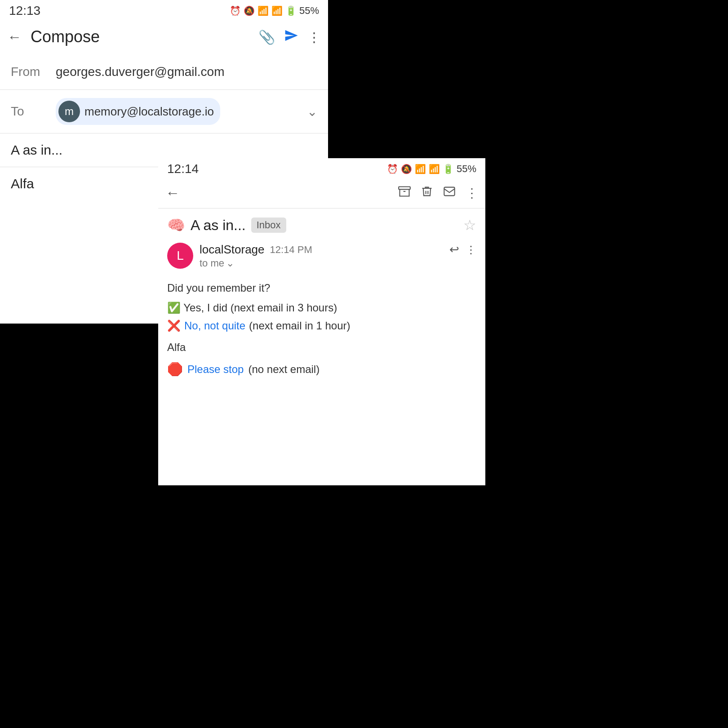 Image resolution: width=728 pixels, height=728 pixels. Describe the element at coordinates (164, 72) in the screenshot. I see `from-row: From georges.duverger@gmail.com` at that location.